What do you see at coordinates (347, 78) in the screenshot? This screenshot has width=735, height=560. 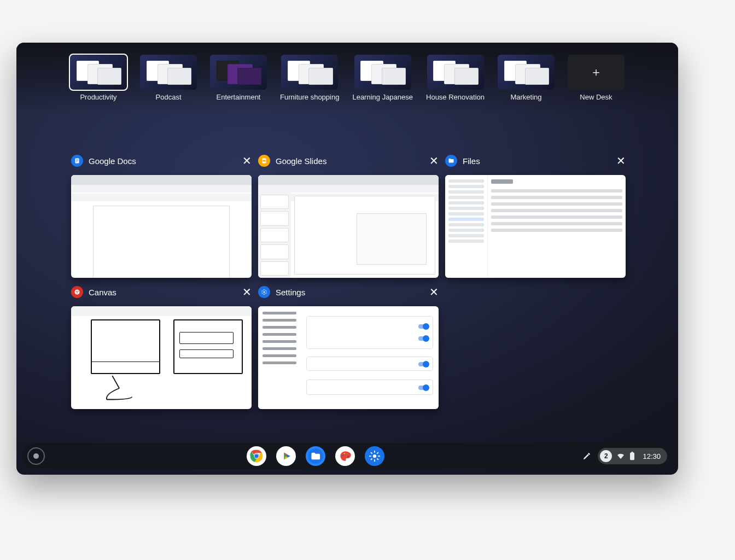 I see `desks-bar: Productivity Podcast Entertainment Furni…` at bounding box center [347, 78].